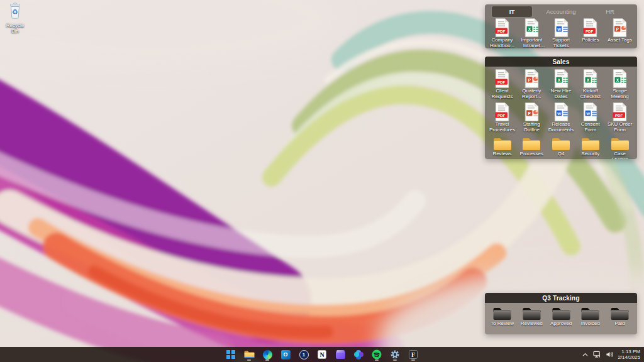  Describe the element at coordinates (502, 33) in the screenshot. I see `desktop-item-company-handboo: PDF Company Handboo...` at that location.